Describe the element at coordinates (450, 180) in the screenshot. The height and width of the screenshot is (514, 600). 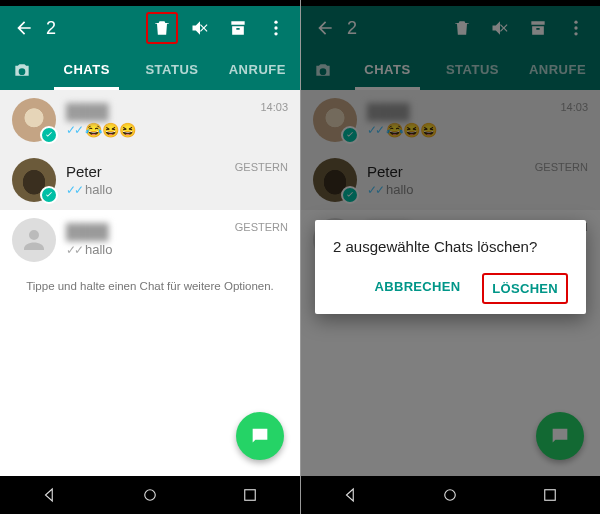
I see `chat-item: Peter✓✓hallo GESTERN` at that location.